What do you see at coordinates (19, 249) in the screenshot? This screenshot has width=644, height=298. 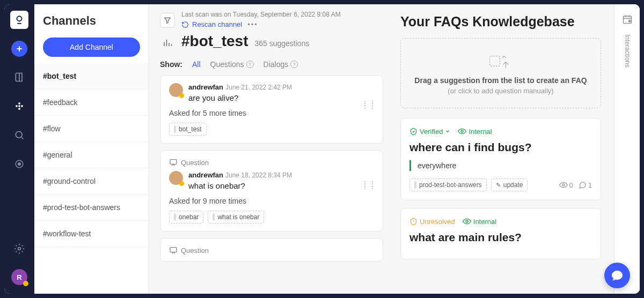 I see `settings-icon` at bounding box center [19, 249].